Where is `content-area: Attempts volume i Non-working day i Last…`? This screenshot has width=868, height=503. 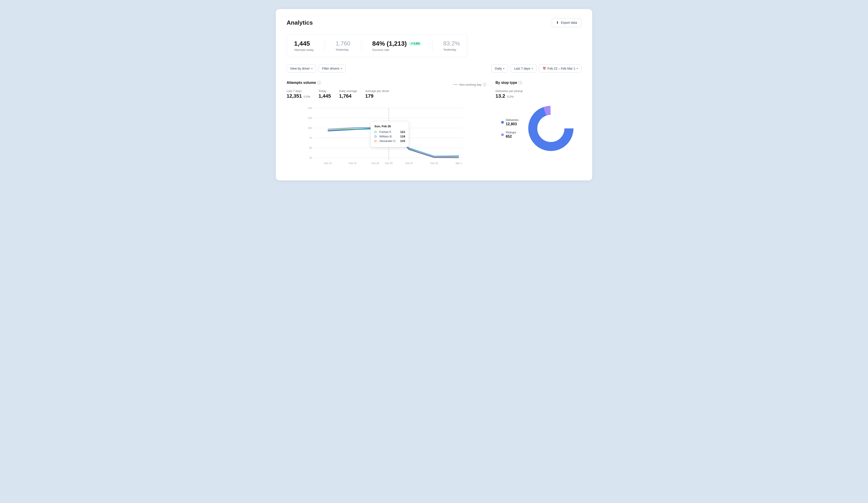 content-area: Attempts volume i Non-working day i Last… is located at coordinates (434, 124).